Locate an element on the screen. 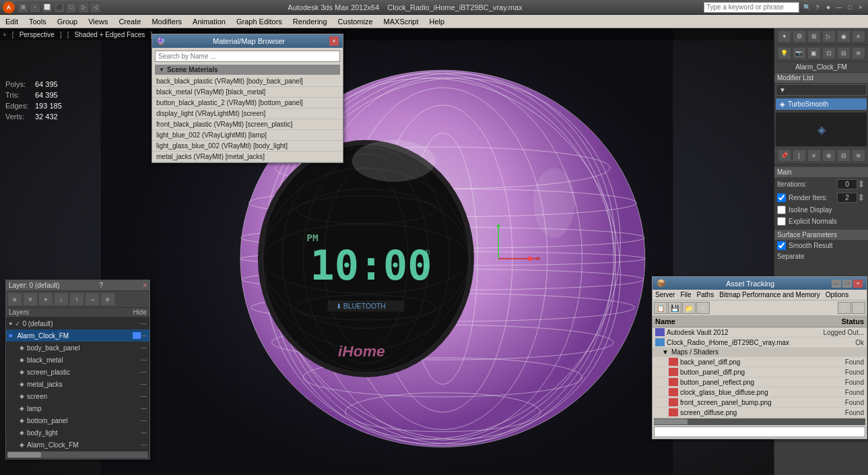 The width and height of the screenshot is (868, 475). at-row-clock-glass-diffuse: clock_glass_blue_diffuse.png Found is located at coordinates (760, 392).